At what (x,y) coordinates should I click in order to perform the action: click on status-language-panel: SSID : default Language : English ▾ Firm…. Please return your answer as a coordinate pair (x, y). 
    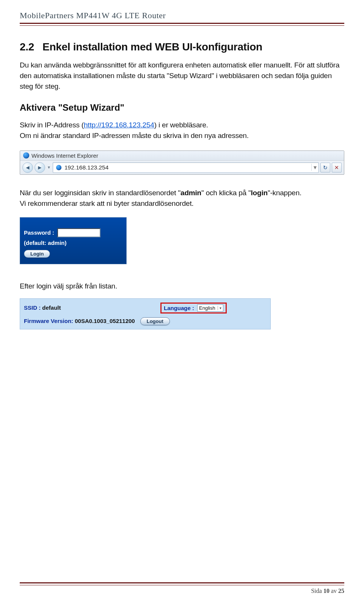
    Looking at the image, I should click on (145, 314).